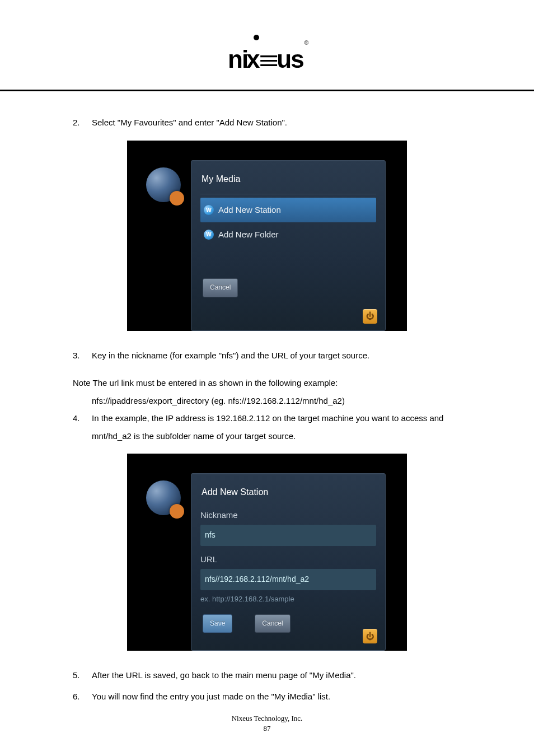 The width and height of the screenshot is (534, 756). I want to click on url-label: URL, so click(288, 559).